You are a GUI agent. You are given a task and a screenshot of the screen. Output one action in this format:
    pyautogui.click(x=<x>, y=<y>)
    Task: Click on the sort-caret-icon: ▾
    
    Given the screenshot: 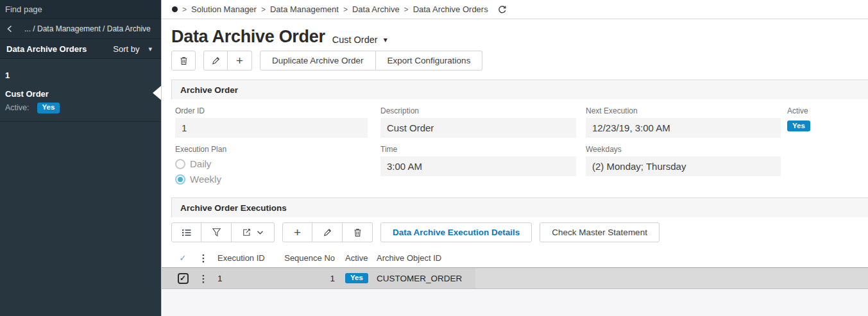 What is the action you would take?
    pyautogui.click(x=150, y=49)
    